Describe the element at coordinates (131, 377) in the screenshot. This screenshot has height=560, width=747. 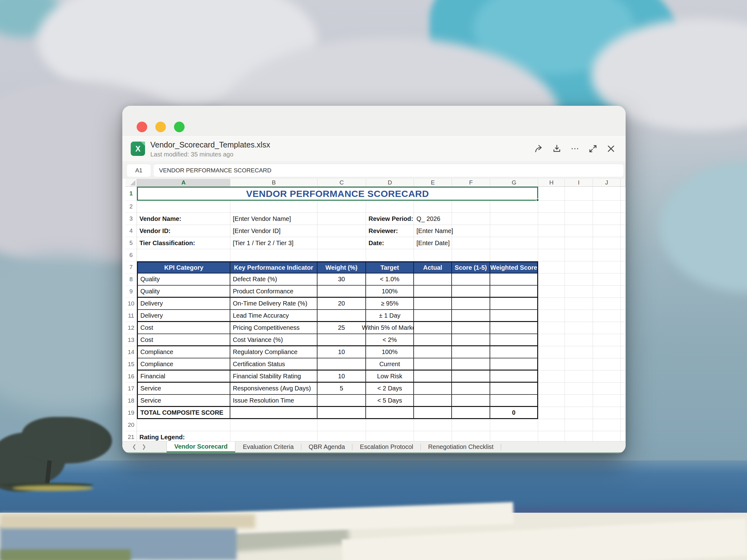
I see `row-number-16: 16` at that location.